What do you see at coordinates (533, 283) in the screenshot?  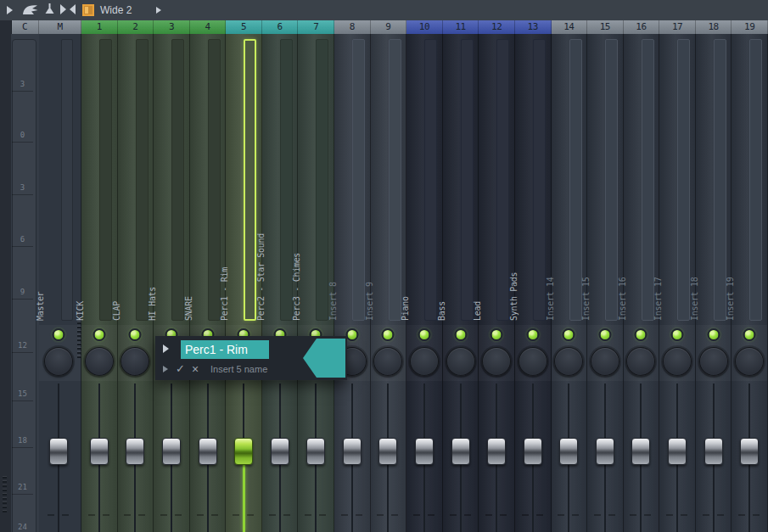 I see `mixer-strip-13: Synth Pads` at bounding box center [533, 283].